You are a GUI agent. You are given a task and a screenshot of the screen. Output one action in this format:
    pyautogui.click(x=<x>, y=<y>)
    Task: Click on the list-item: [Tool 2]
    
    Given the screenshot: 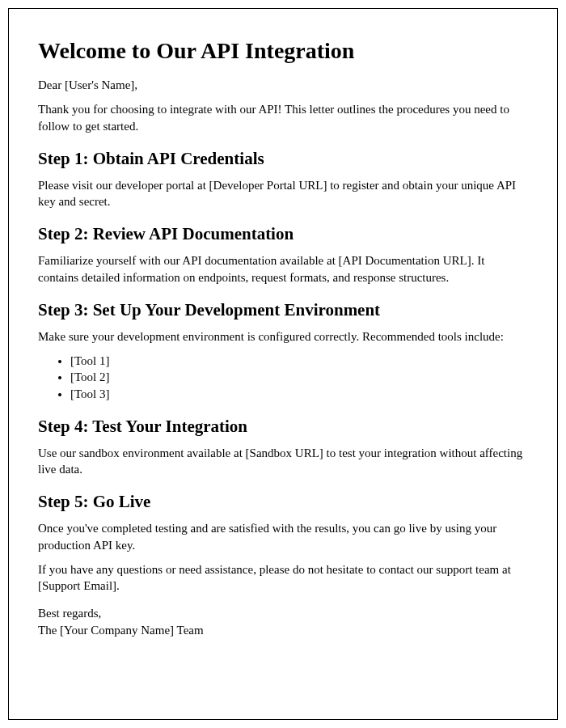 What is the action you would take?
    pyautogui.click(x=299, y=377)
    